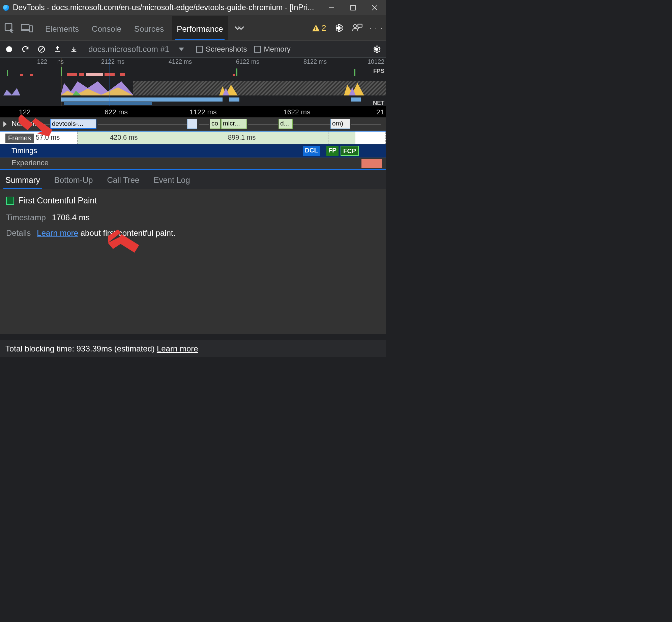  I want to click on window-titlebar: DevTools - docs.microsoft.com/en-us/micr…, so click(193, 7).